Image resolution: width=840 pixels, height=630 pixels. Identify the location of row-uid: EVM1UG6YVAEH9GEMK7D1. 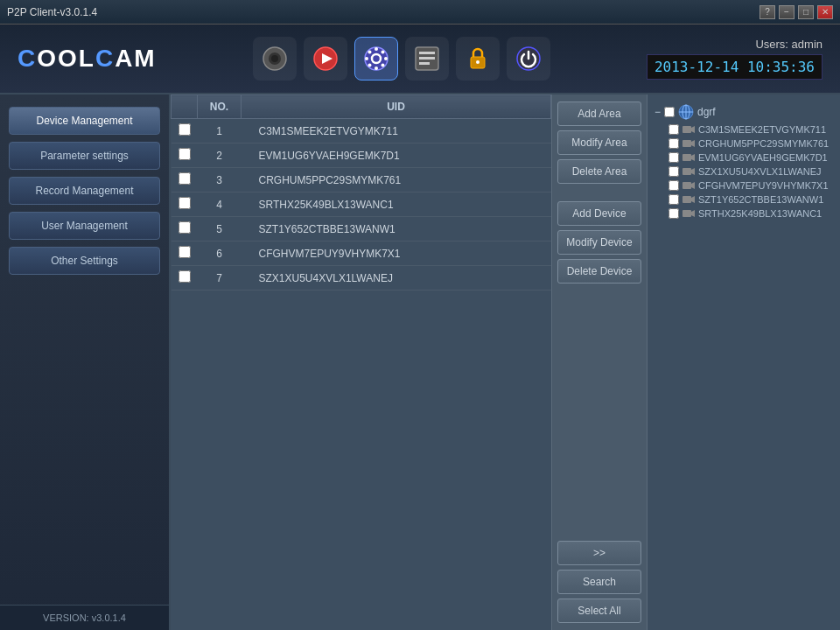
(396, 156).